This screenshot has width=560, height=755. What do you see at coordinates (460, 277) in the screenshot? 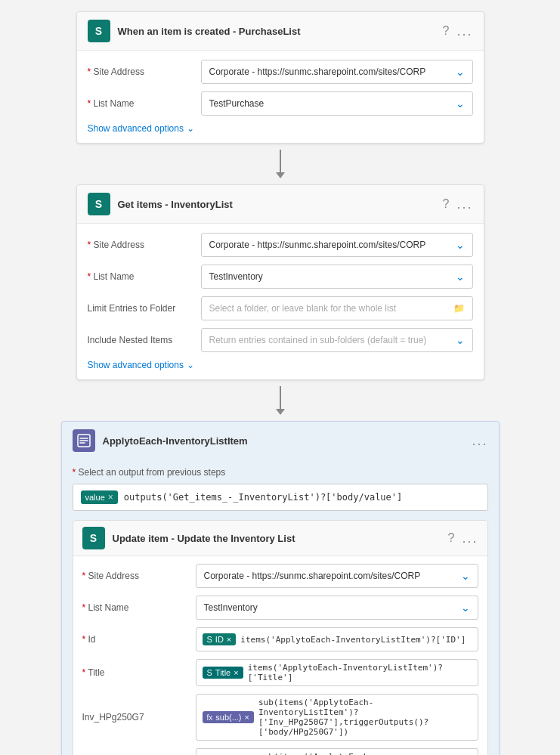
I see `get-items-list-chevron: ⌄` at bounding box center [460, 277].